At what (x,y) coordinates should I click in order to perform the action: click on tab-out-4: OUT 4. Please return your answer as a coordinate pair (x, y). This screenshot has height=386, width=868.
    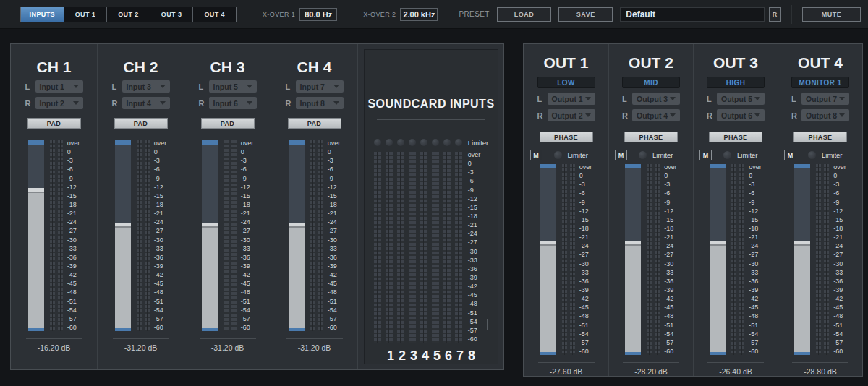
    Looking at the image, I should click on (214, 14).